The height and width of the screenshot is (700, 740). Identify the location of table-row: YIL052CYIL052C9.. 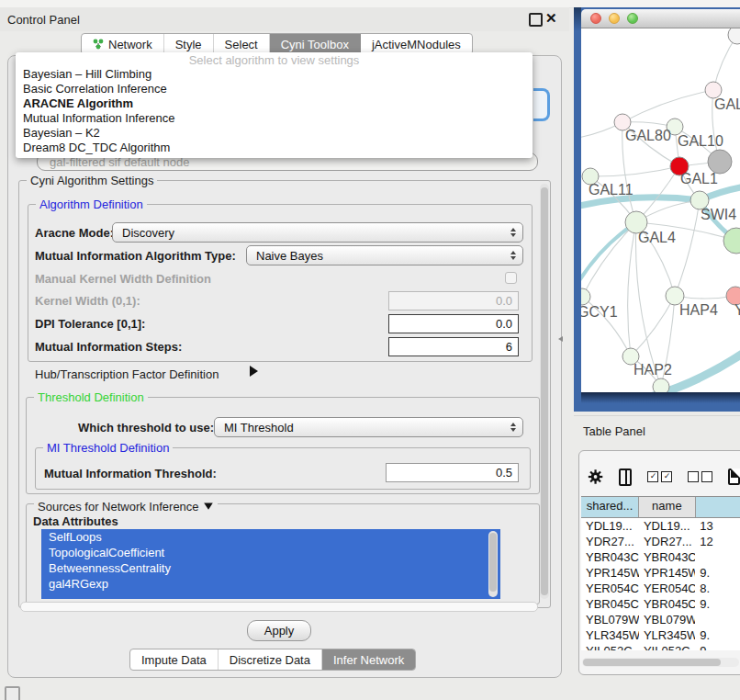
(661, 647).